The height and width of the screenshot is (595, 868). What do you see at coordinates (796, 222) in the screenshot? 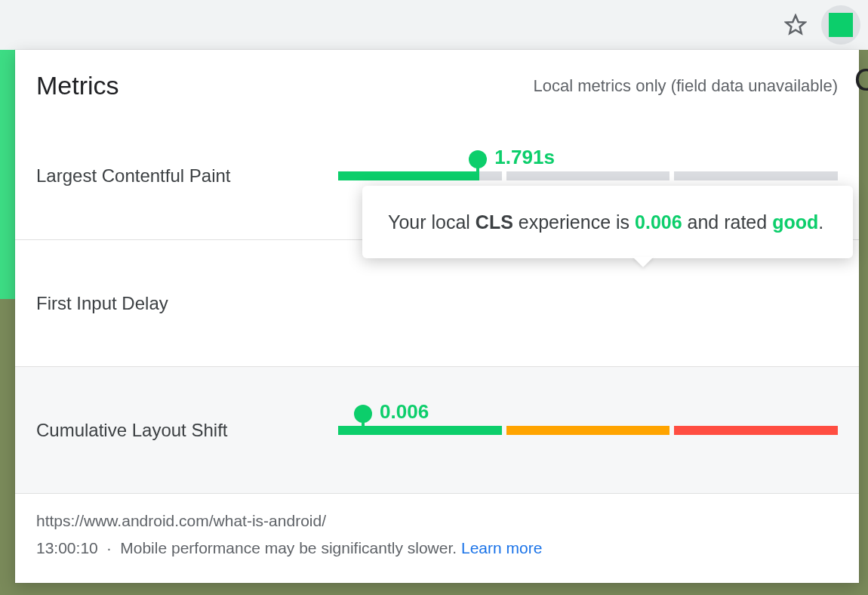
I see `tooltip-rating: good` at bounding box center [796, 222].